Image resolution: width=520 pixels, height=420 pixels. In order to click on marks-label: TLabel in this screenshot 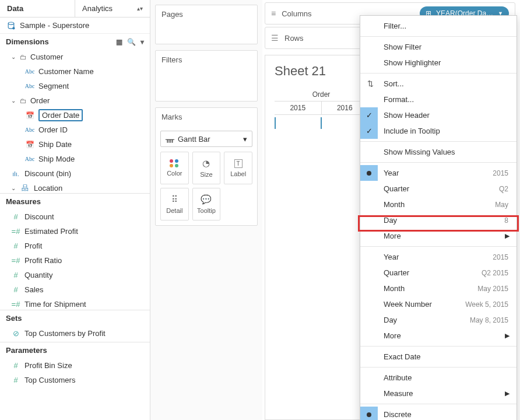, I will do `click(238, 168)`.